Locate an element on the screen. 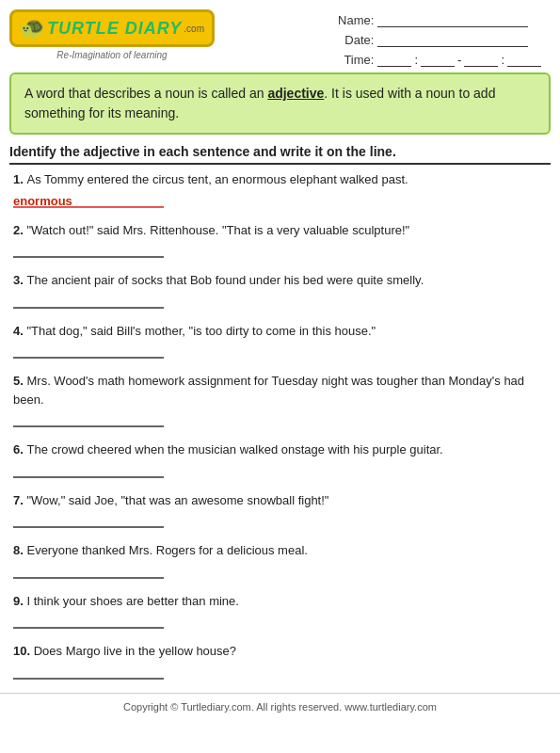 The height and width of the screenshot is (753, 560). date-label: Date: is located at coordinates (355, 40).